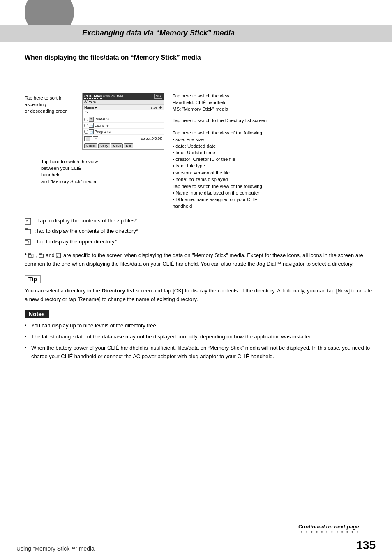 The height and width of the screenshot is (556, 392). What do you see at coordinates (194, 259) in the screenshot?
I see `footnote-text: are specific to the screen when displayi…` at bounding box center [194, 259].